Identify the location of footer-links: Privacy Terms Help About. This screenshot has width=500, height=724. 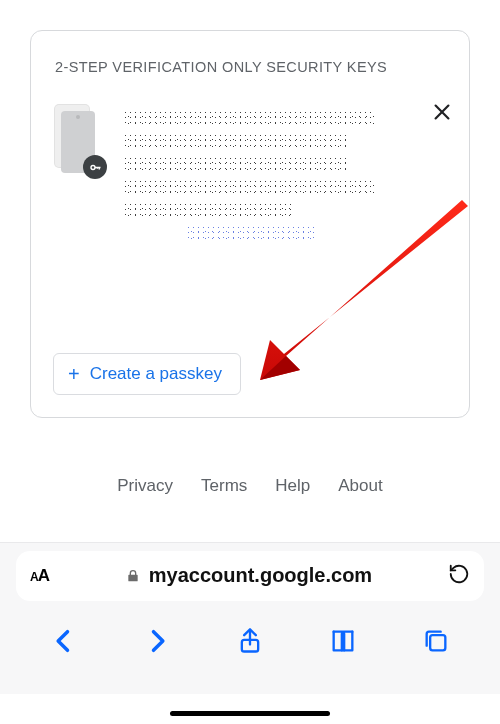
(250, 486).